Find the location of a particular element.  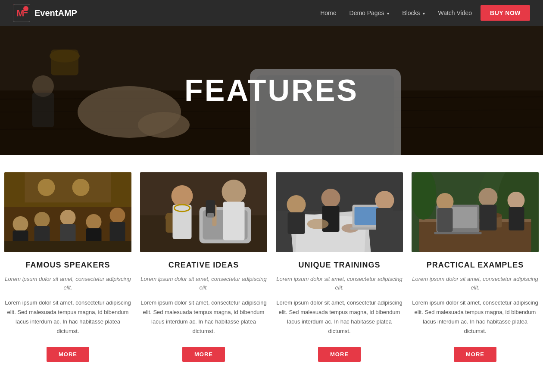

feature-body-4: Lorem ipsum dolor sit amet, consectetur … is located at coordinates (475, 317).